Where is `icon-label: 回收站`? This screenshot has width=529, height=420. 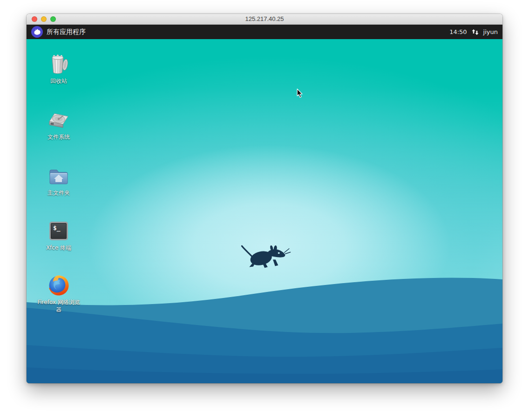
icon-label: 回收站 is located at coordinates (59, 81).